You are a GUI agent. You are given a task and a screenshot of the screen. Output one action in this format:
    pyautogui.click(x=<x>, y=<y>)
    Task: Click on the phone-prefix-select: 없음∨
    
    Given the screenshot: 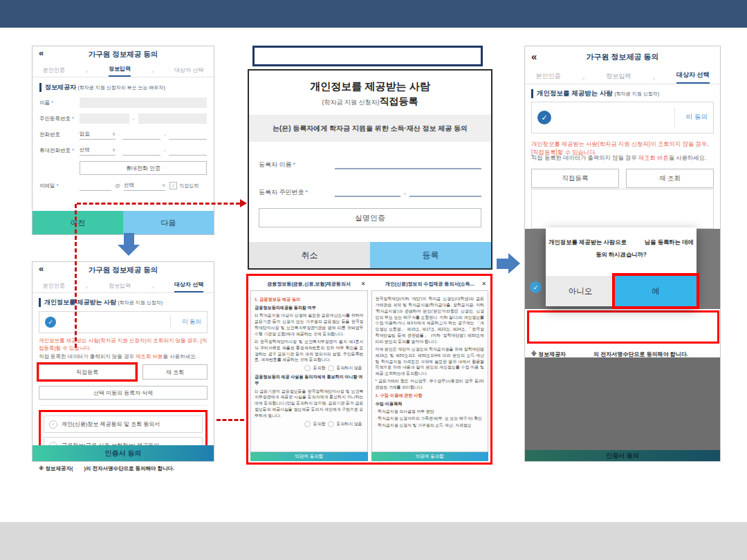 What is the action you would take?
    pyautogui.click(x=98, y=134)
    